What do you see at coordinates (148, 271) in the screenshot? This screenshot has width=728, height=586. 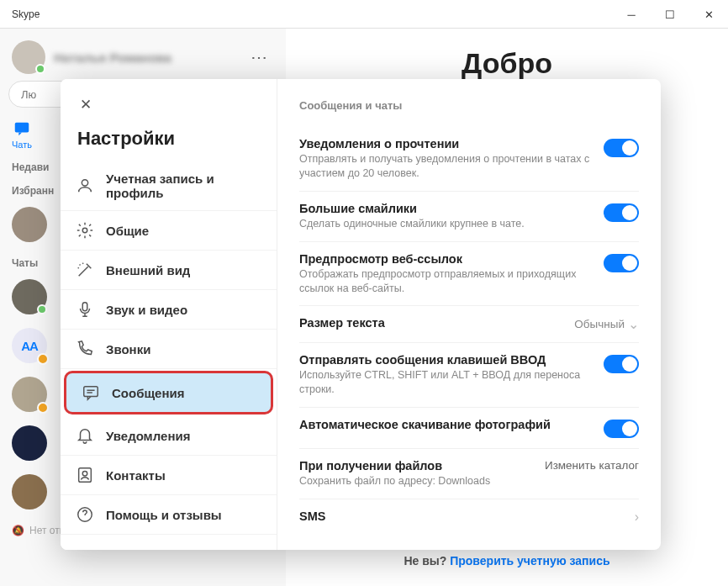 I see `nav-appearance-label: Внешний вид` at bounding box center [148, 271].